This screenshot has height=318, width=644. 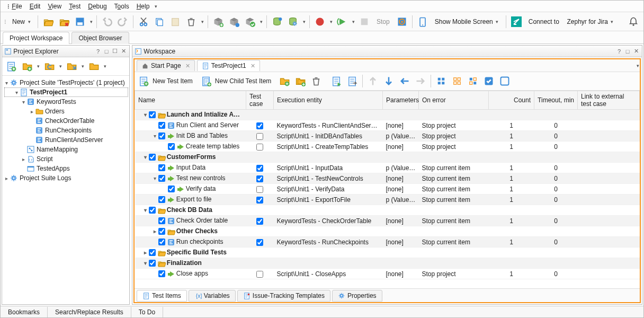 I want to click on pin-icon: ☐, so click(x=115, y=51).